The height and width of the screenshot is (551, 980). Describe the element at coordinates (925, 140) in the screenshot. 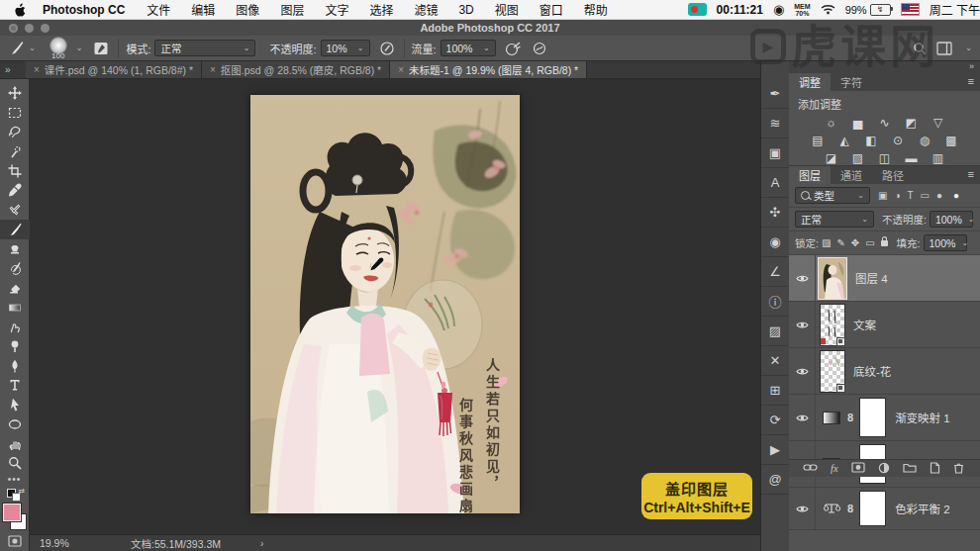

I see `adj-channel-mixer-icon: ◍` at that location.